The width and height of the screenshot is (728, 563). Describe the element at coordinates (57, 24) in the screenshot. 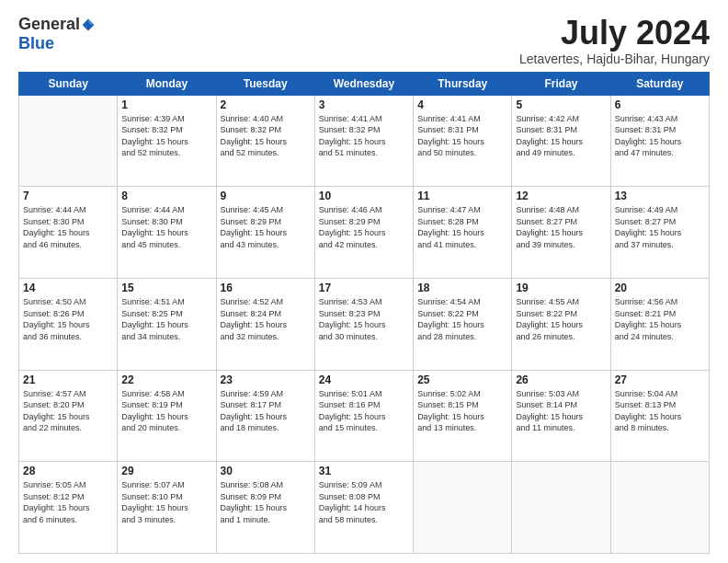

I see `logo-text: General` at that location.